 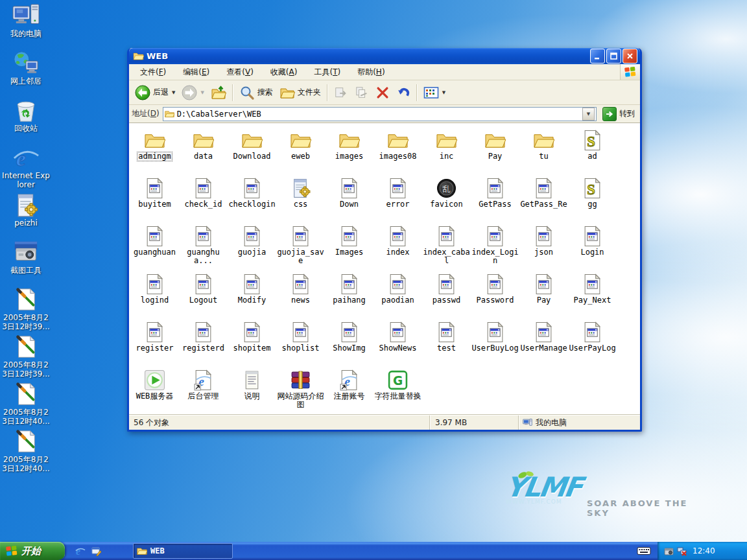 What do you see at coordinates (613, 56) in the screenshot?
I see `maximize-button` at bounding box center [613, 56].